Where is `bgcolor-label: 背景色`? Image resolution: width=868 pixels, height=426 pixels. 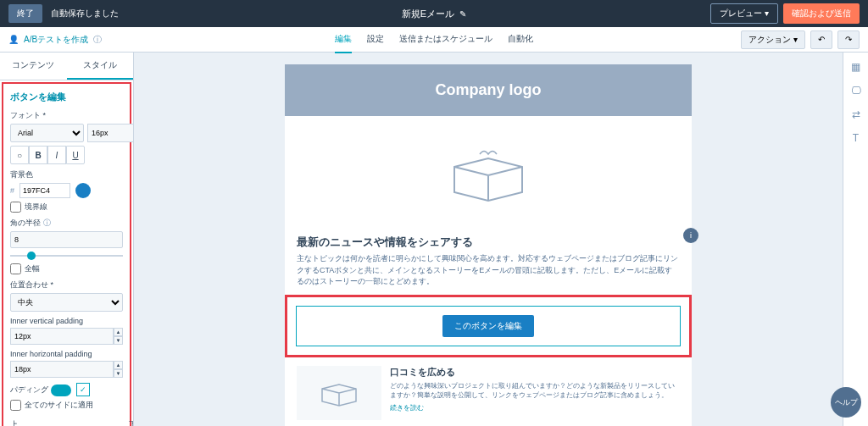
bgcolor-label: 背景色 is located at coordinates (66, 174).